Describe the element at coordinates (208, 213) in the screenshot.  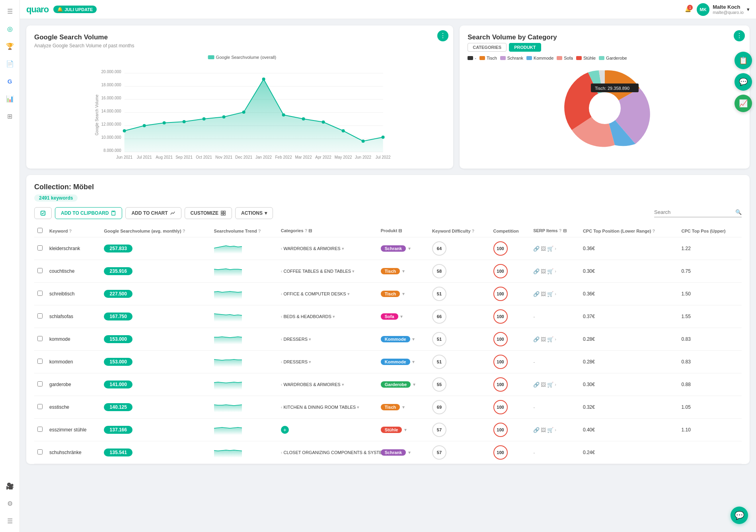
I see `customize-button: CUSTOMIZE` at that location.